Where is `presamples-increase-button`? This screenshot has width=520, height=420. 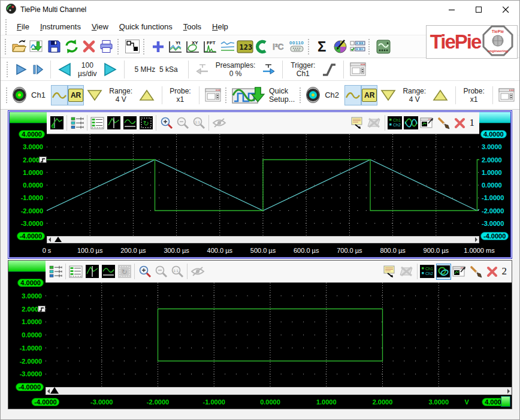 presamples-increase-button is located at coordinates (268, 70).